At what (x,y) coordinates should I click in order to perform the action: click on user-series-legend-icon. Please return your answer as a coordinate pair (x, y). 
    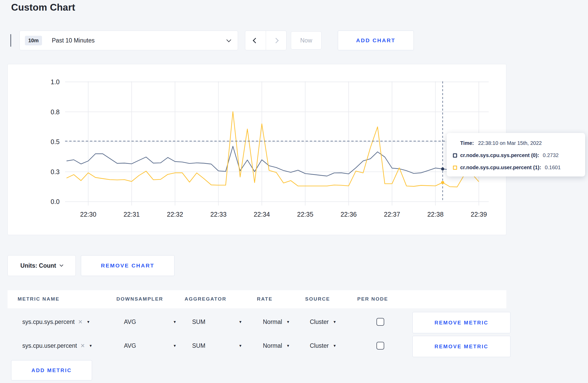
    Looking at the image, I should click on (455, 168).